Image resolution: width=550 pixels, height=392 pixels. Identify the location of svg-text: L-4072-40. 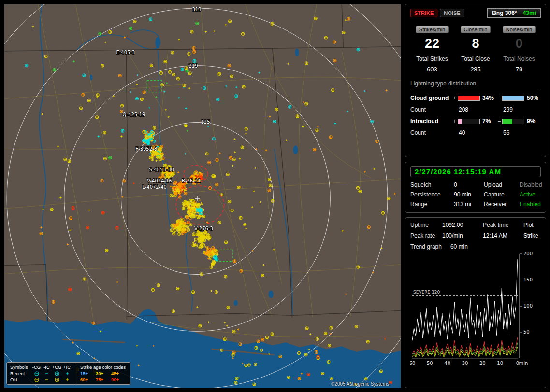
(155, 187).